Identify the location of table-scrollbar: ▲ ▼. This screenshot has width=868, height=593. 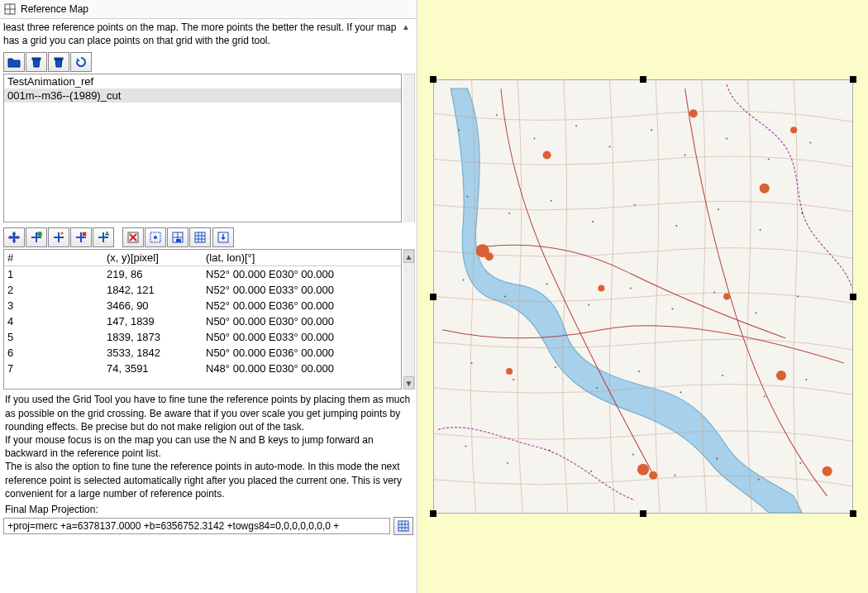
(409, 319).